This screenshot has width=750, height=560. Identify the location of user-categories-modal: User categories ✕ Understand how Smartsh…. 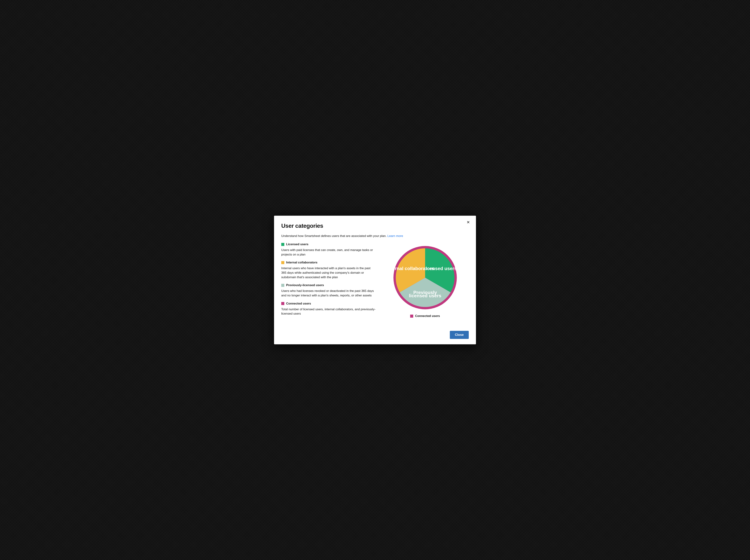
(375, 280).